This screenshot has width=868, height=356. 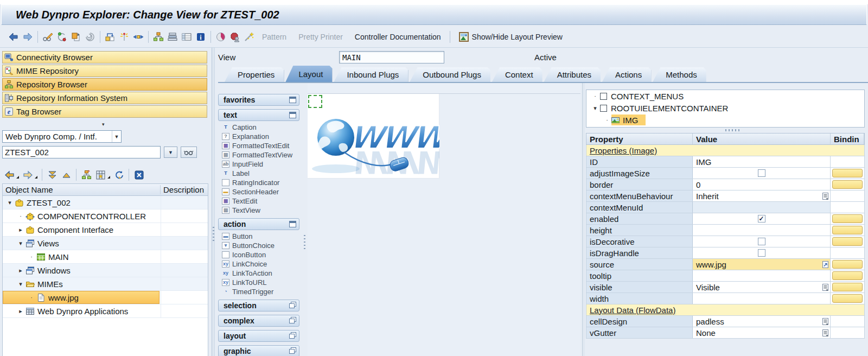 What do you see at coordinates (105, 98) in the screenshot?
I see `sidebar-item-repository-information-system: Repository Information System` at bounding box center [105, 98].